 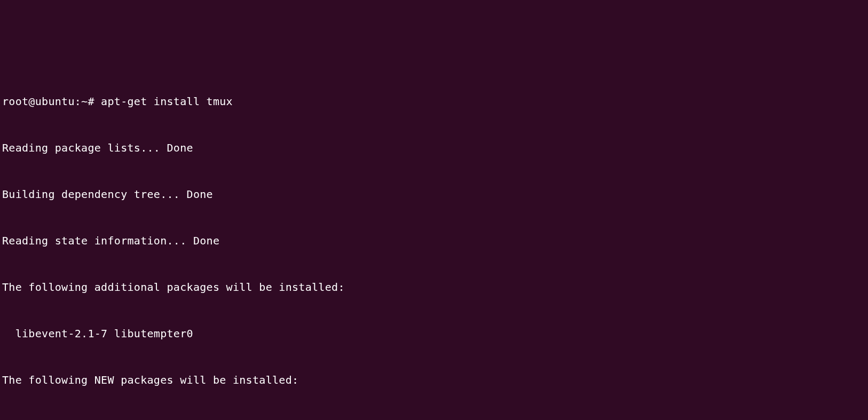 I want to click on terminal-line: root@ubuntu:~# apt-get install tmux, so click(x=434, y=101).